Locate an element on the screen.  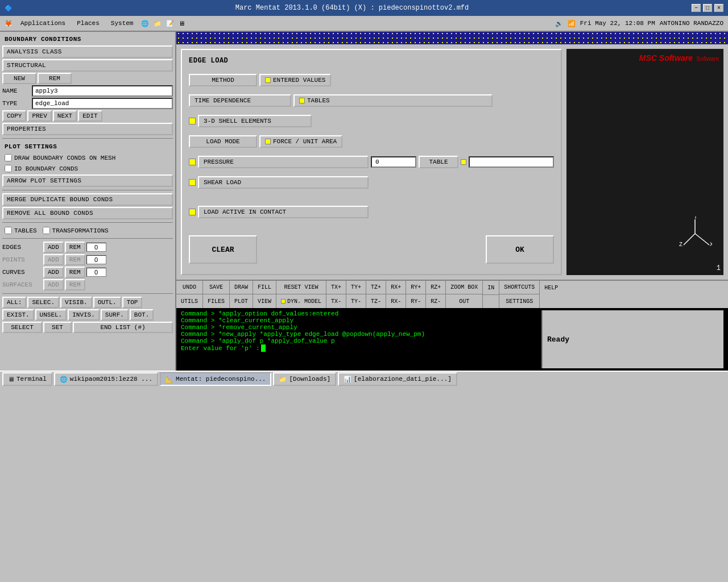
properties-btn: PROPERTIES is located at coordinates (88, 129).